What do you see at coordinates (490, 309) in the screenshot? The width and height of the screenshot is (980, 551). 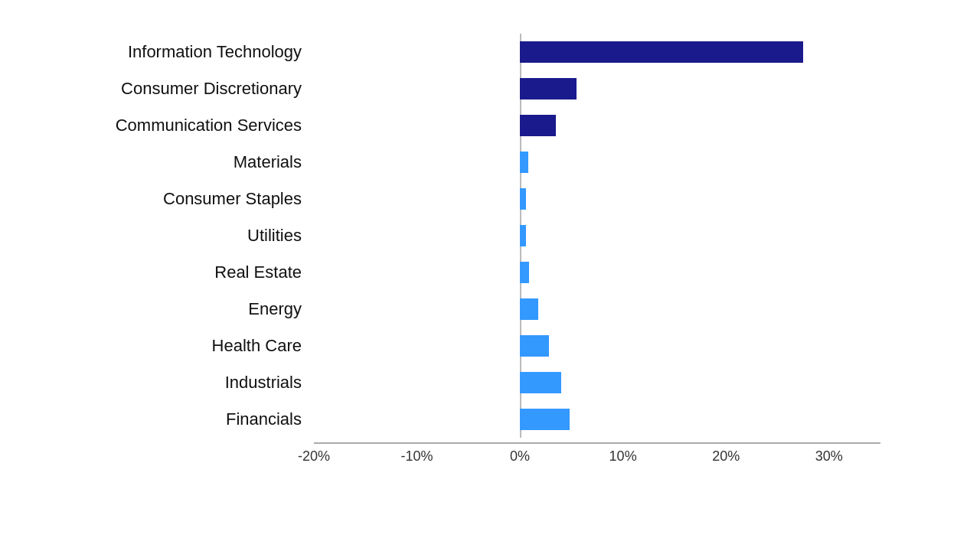 I see `chart-row: Energy` at bounding box center [490, 309].